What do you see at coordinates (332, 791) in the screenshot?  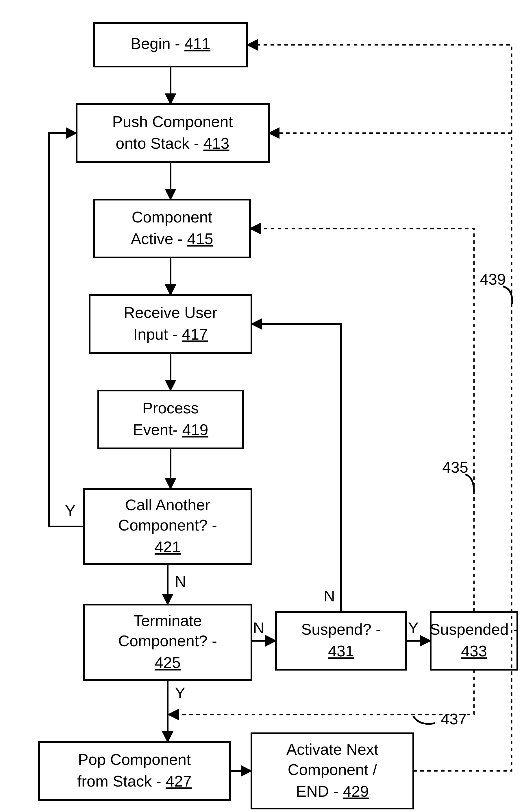 I see `svg-text: END - 429` at bounding box center [332, 791].